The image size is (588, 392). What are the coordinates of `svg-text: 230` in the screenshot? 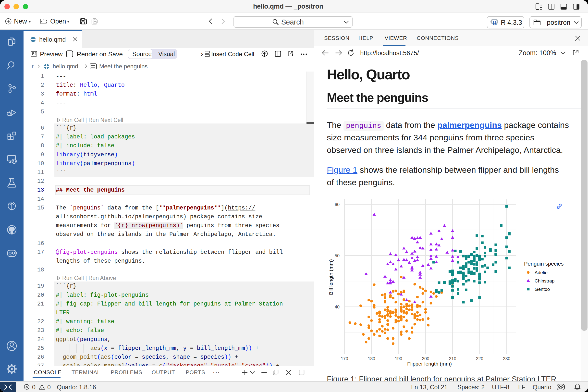 It's located at (506, 359).